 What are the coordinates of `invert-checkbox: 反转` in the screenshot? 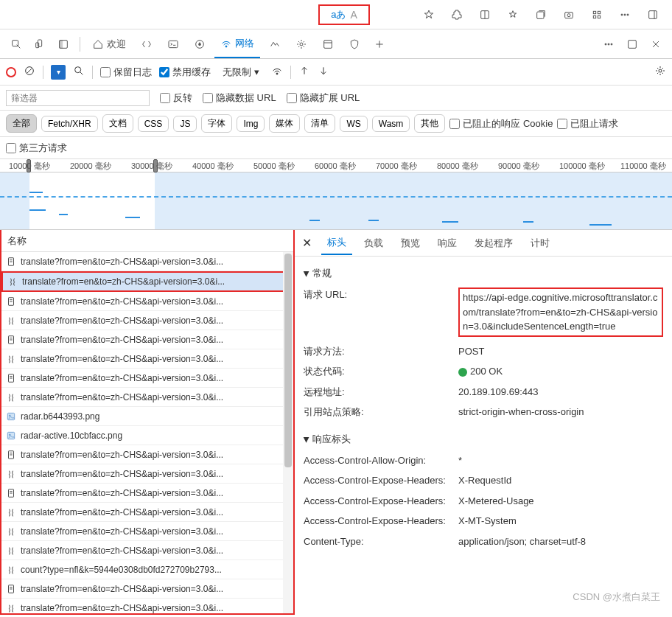 It's located at (176, 98).